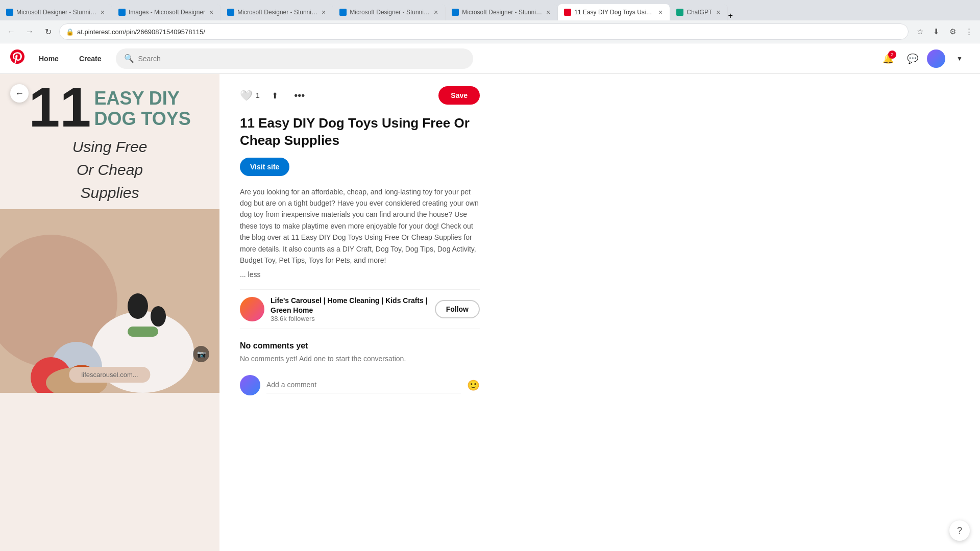  I want to click on tab-title-3: Microsoft Designer - Stunning..., so click(278, 12).